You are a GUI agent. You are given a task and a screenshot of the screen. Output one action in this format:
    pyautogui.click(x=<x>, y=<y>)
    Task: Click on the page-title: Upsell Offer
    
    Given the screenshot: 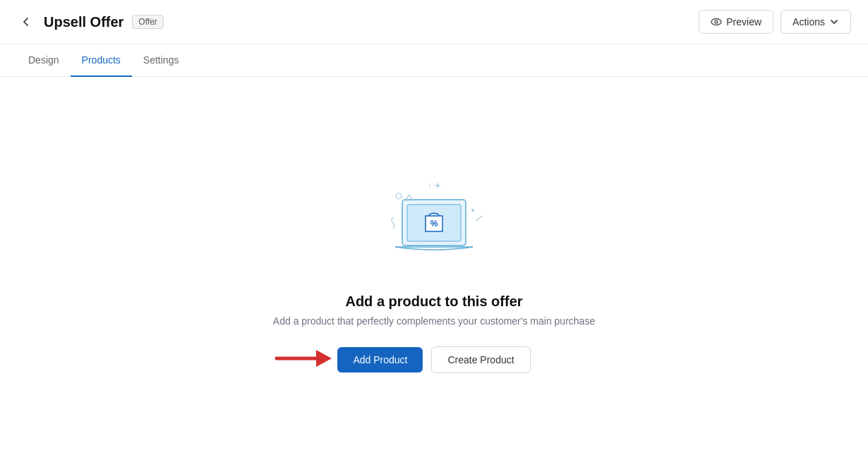 What is the action you would take?
    pyautogui.click(x=83, y=23)
    